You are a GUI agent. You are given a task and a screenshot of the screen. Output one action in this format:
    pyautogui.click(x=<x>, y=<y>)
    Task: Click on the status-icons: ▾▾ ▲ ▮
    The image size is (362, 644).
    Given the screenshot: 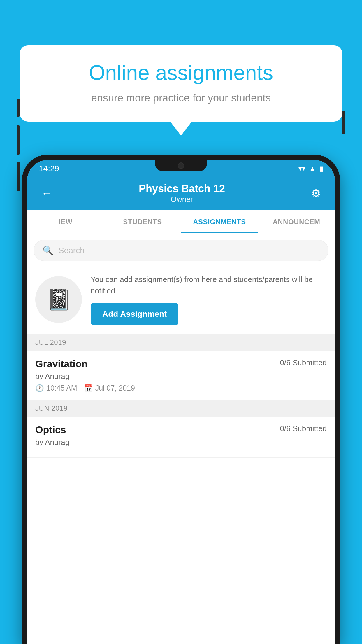 What is the action you would take?
    pyautogui.click(x=311, y=169)
    